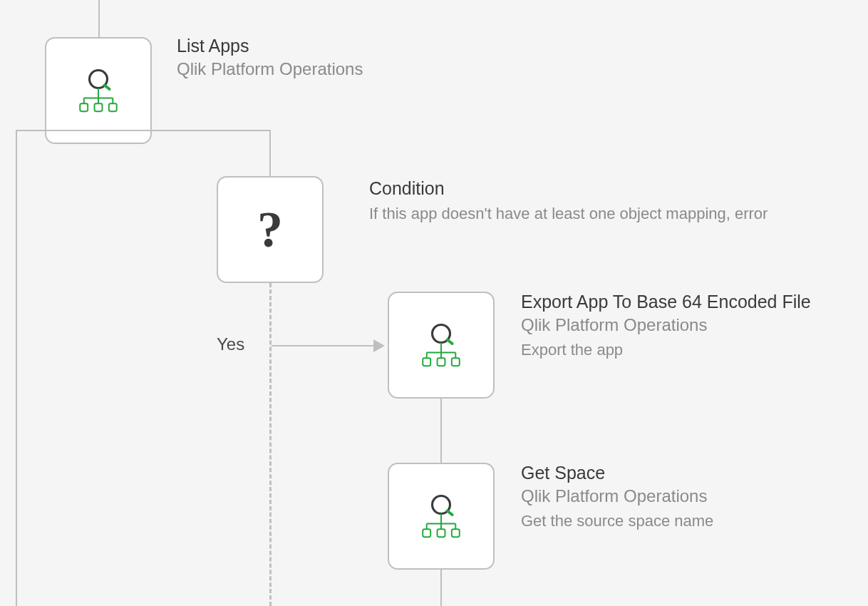  What do you see at coordinates (270, 230) in the screenshot?
I see `node-condition: ?` at bounding box center [270, 230].